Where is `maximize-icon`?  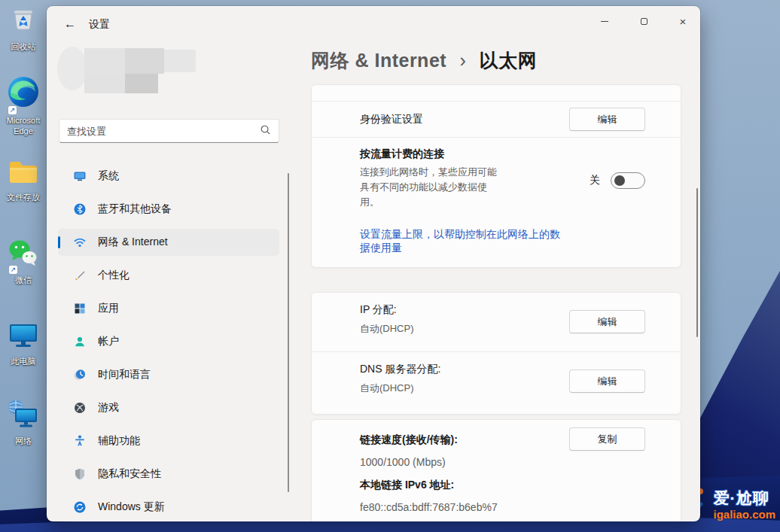
maximize-icon is located at coordinates (644, 21).